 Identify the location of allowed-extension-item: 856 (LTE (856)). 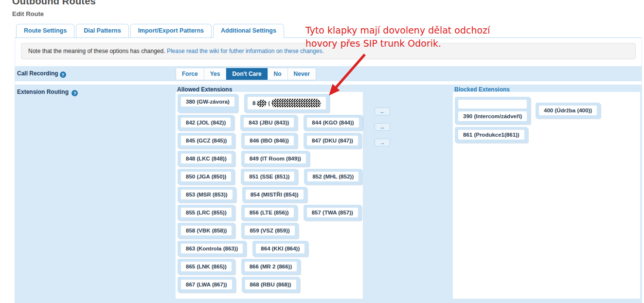
(269, 213).